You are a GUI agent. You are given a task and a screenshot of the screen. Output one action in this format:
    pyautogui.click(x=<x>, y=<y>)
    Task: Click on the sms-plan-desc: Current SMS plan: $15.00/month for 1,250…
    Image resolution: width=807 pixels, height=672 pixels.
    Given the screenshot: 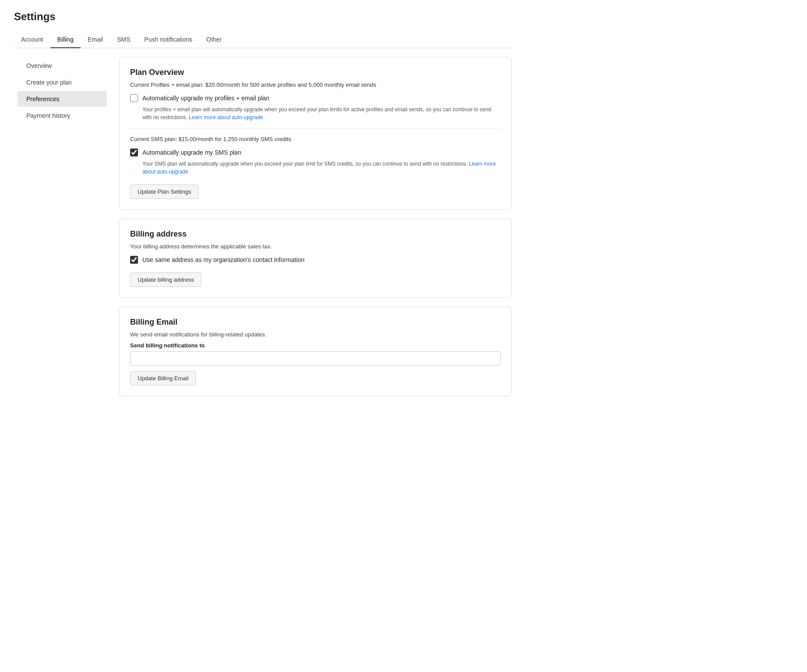 What is the action you would take?
    pyautogui.click(x=315, y=139)
    